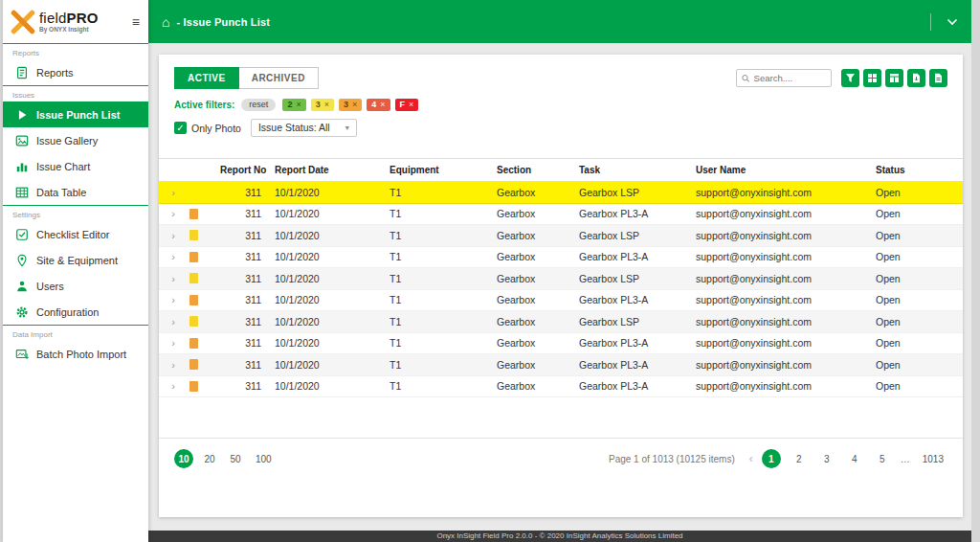 This screenshot has height=542, width=980. Describe the element at coordinates (561, 103) in the screenshot. I see `active-filters-row: Active filters: reset 2×3×3×4×F×` at that location.